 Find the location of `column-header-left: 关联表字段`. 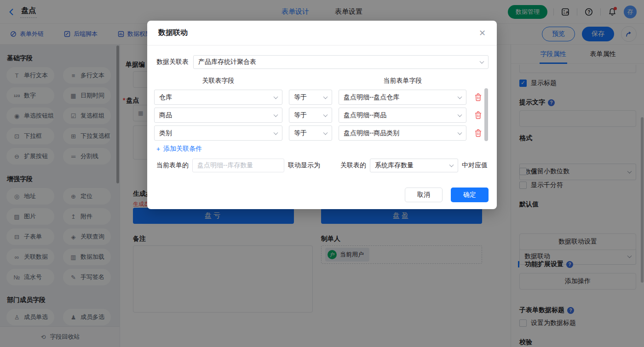

column-header-left: 关联表字段 is located at coordinates (218, 81).